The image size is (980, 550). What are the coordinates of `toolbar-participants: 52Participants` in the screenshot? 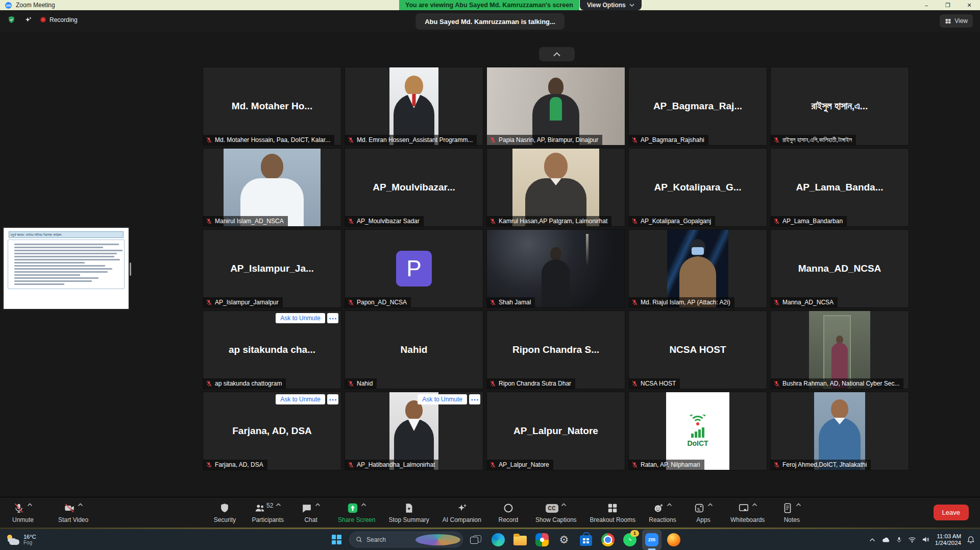 It's located at (267, 513).